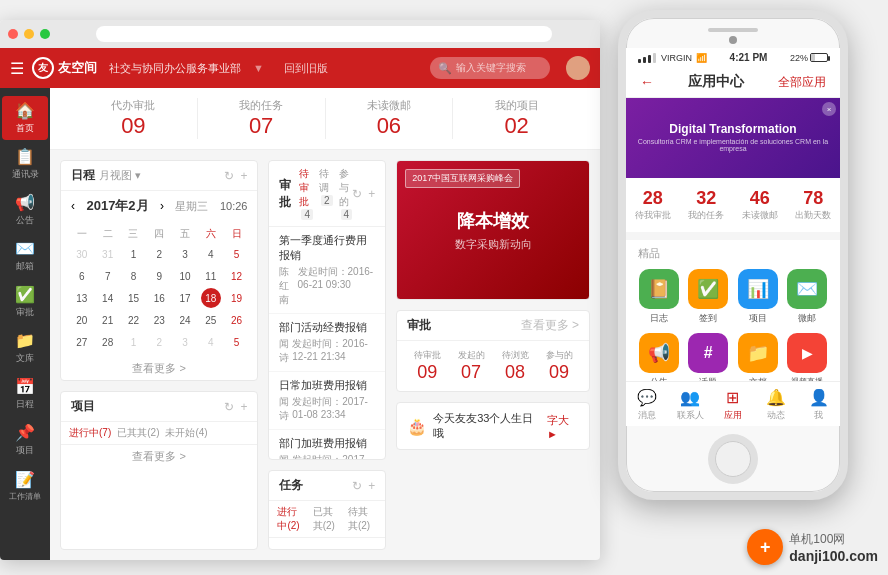 The height and width of the screenshot is (575, 888). What do you see at coordinates (25, 394) in the screenshot?
I see `sidebar-item-calendar: 📅 日程` at bounding box center [25, 394].